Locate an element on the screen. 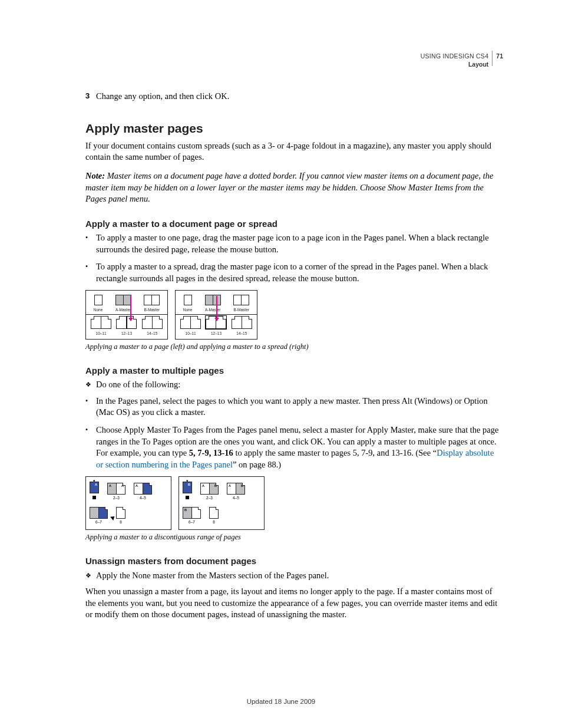 This screenshot has height=728, width=562. pages-panel-left: None A-Master B-Master 10–11 12–13 14–15 is located at coordinates (127, 315).